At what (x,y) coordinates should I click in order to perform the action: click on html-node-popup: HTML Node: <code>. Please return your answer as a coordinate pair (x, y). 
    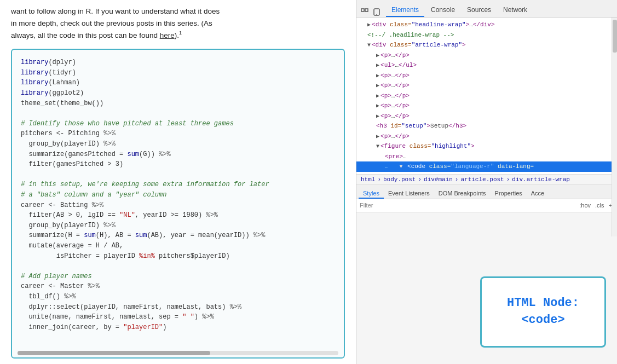
    Looking at the image, I should click on (543, 312).